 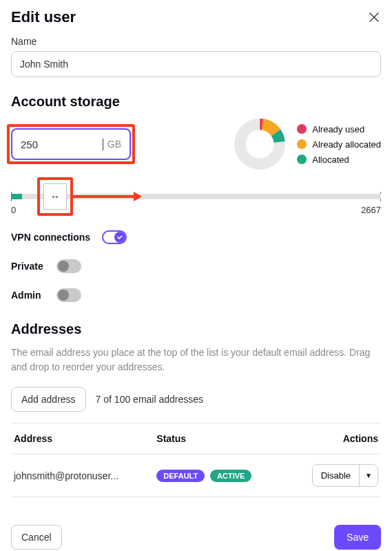 What do you see at coordinates (335, 439) in the screenshot?
I see `col-actions: Actions` at bounding box center [335, 439].